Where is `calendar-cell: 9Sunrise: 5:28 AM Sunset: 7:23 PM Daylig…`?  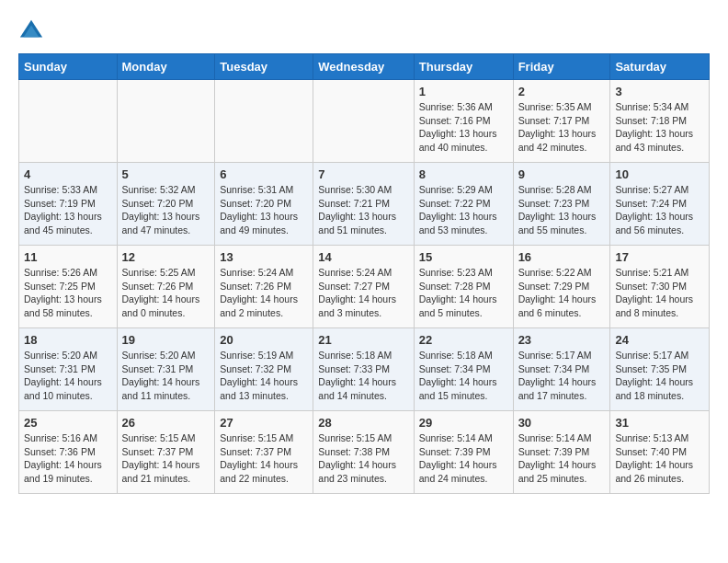 calendar-cell: 9Sunrise: 5:28 AM Sunset: 7:23 PM Daylig… is located at coordinates (562, 204).